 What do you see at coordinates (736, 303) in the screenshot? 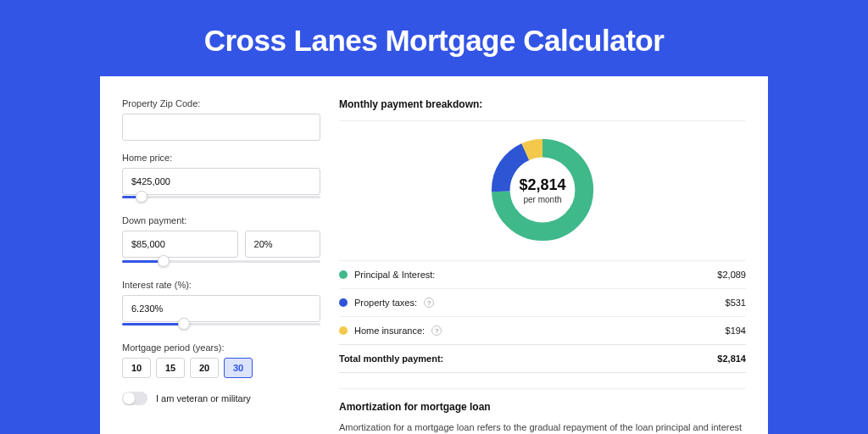
I see `legend-value: $531` at bounding box center [736, 303].